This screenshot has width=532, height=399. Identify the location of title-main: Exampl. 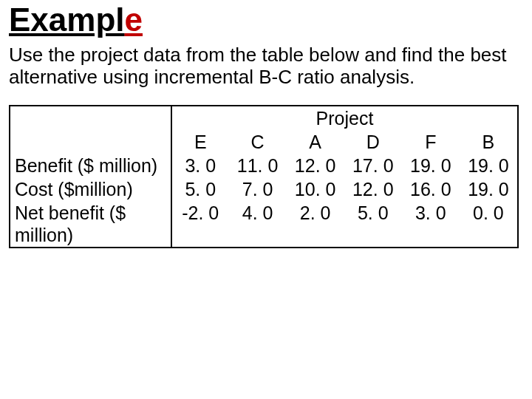
(66, 19).